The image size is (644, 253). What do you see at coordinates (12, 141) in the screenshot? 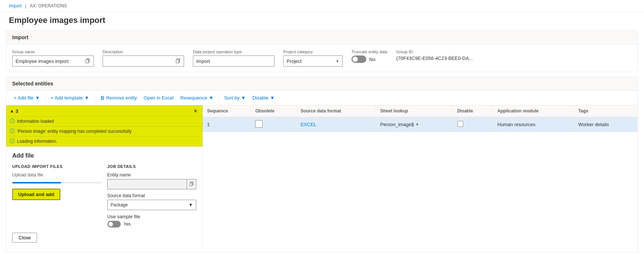
I see `info-icon-3: ⓘ` at bounding box center [12, 141].